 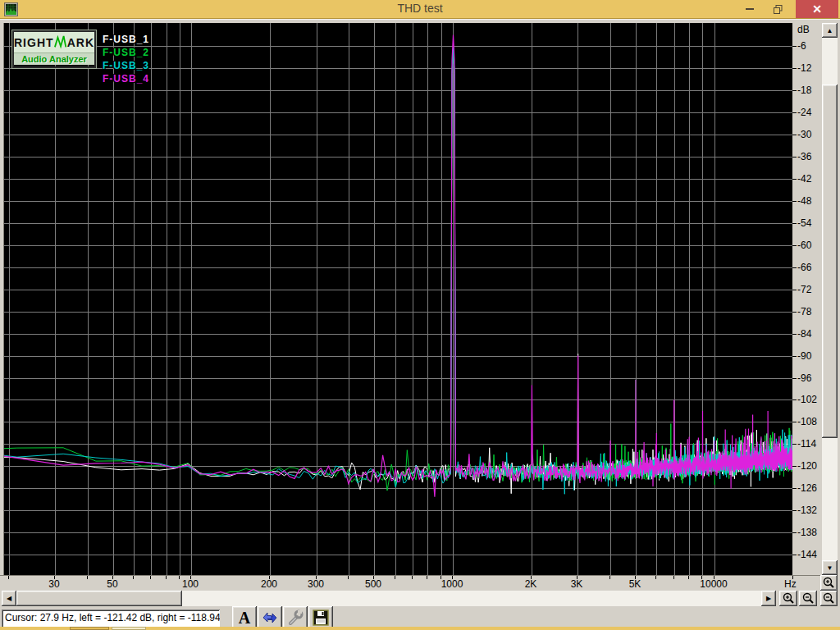 I want to click on scroll-up-button: ▲, so click(x=830, y=30).